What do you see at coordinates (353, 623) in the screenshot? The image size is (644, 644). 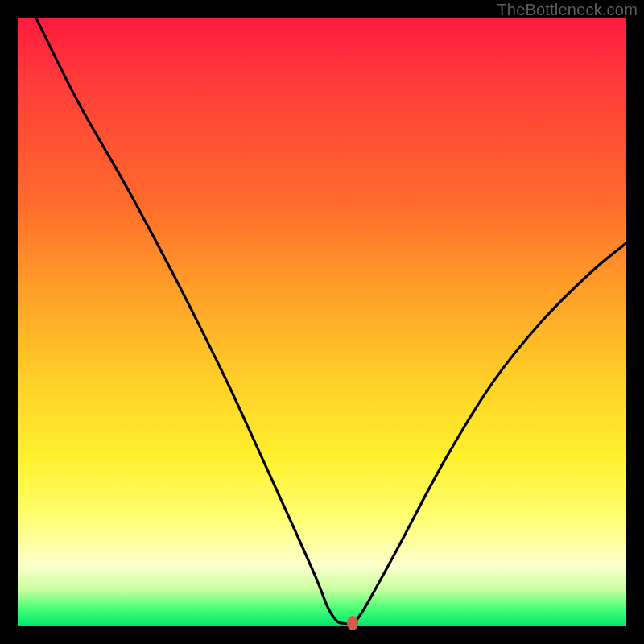 I see `optimal-point-marker` at bounding box center [353, 623].